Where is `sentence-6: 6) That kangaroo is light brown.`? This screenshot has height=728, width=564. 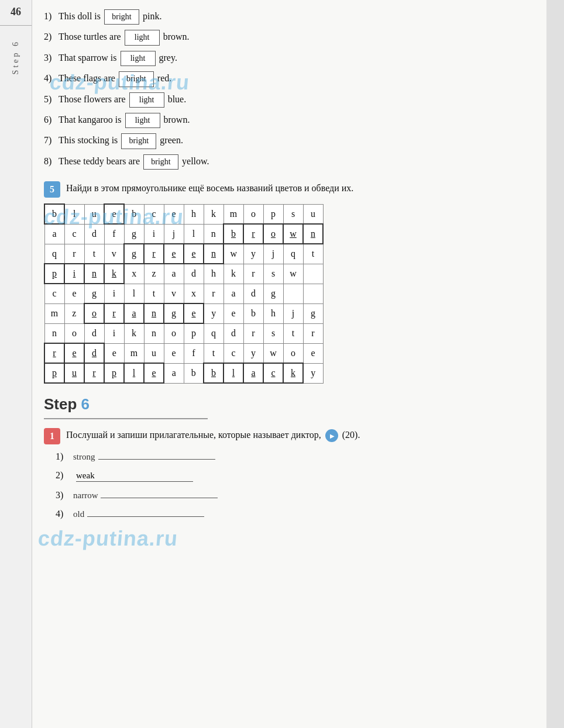
sentence-6: 6) That kangaroo is light brown. is located at coordinates (287, 120).